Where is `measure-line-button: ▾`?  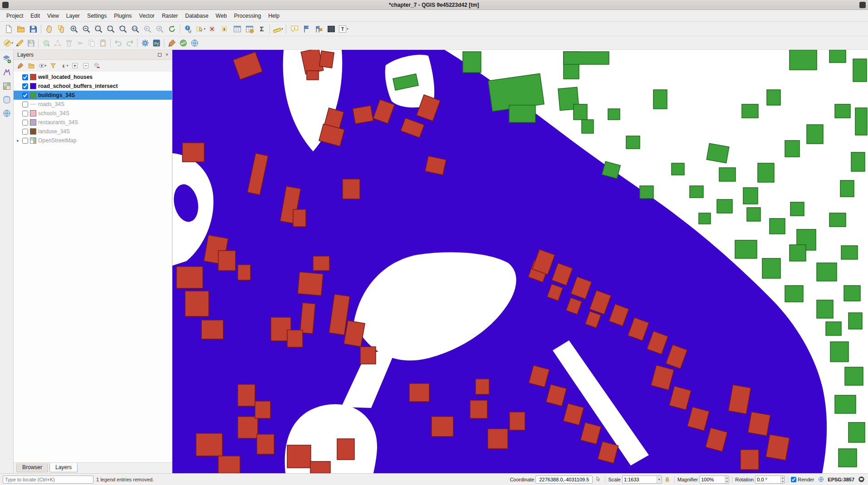
measure-line-button: ▾ is located at coordinates (278, 29).